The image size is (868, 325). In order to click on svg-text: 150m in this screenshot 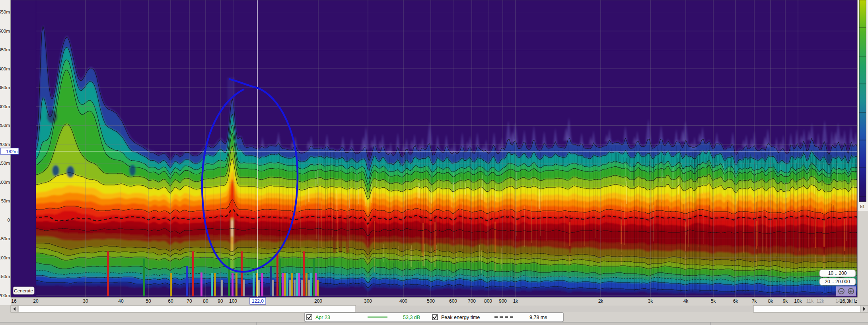, I will do `click(5, 163)`.